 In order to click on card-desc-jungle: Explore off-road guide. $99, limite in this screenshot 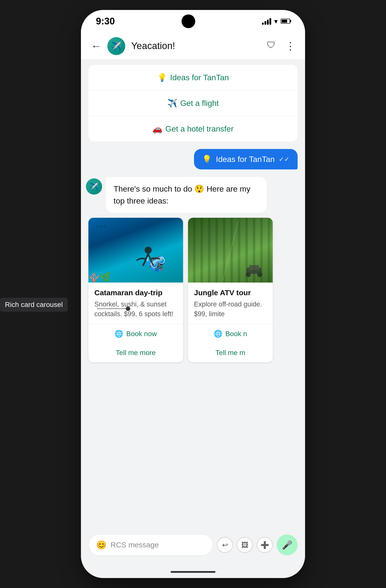, I will do `click(230, 309)`.